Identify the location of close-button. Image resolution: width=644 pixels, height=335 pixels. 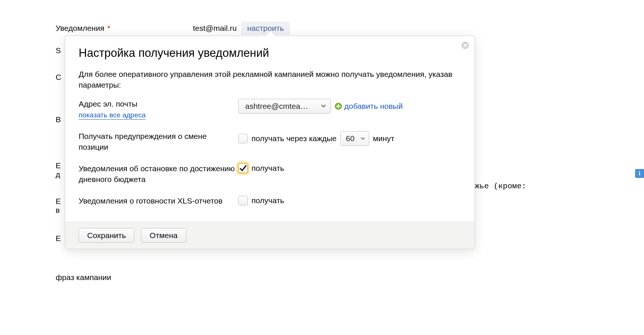
(465, 45).